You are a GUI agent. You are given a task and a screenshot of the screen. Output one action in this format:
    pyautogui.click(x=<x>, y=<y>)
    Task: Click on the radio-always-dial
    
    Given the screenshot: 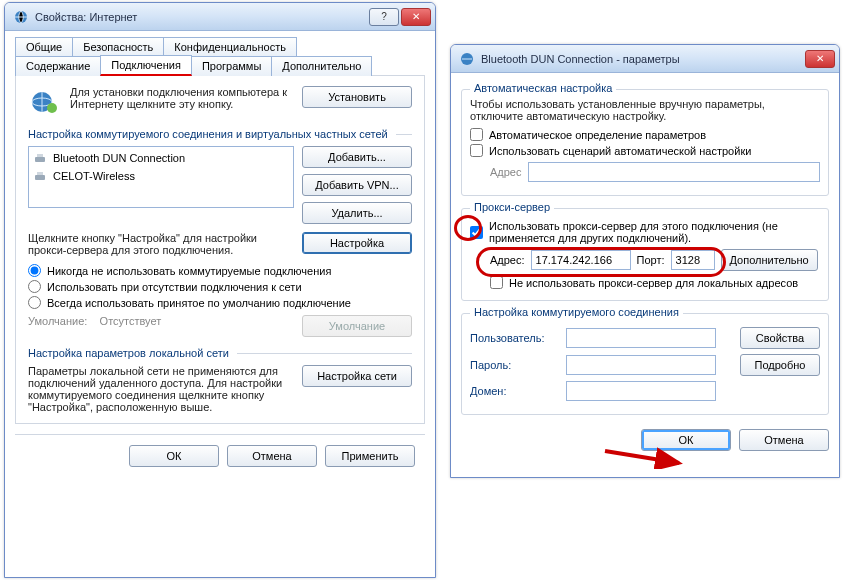 What is the action you would take?
    pyautogui.click(x=34, y=302)
    